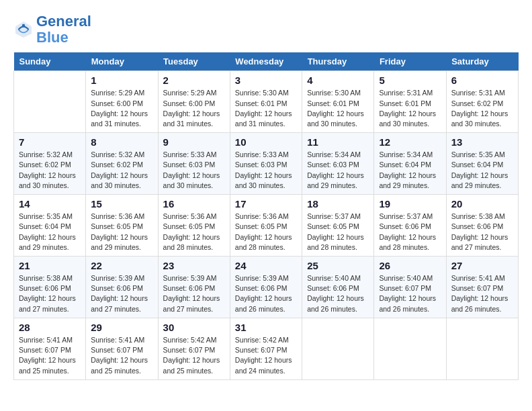  I want to click on day-cell-22: 22Sunrise: 5:39 AMSunset: 6:06 PMDayligh…, so click(122, 287).